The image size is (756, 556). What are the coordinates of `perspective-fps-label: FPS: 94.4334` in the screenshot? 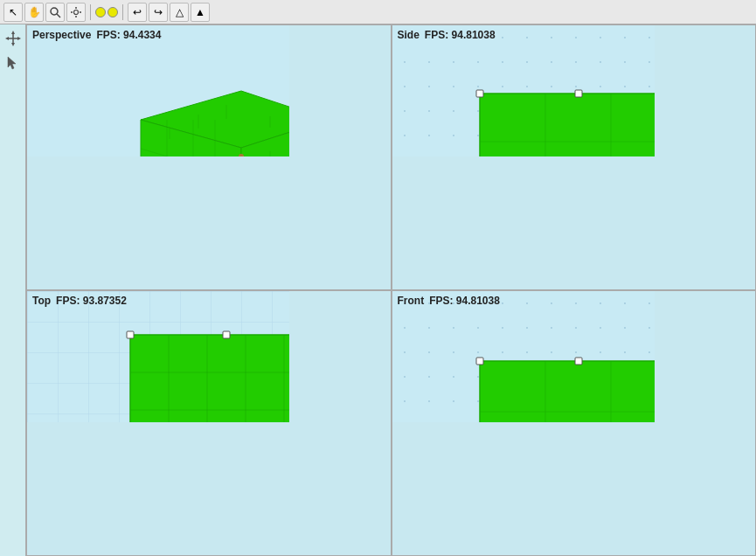 It's located at (128, 35).